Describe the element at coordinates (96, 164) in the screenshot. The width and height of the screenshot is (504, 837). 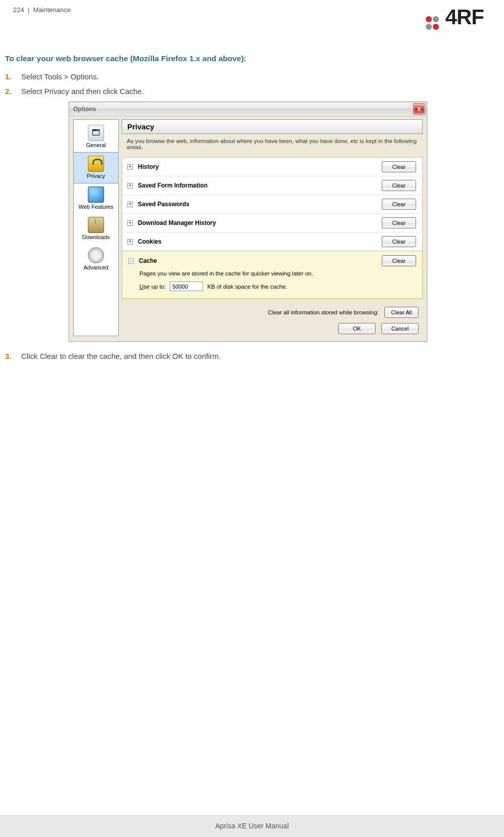
I see `lock-icon` at that location.